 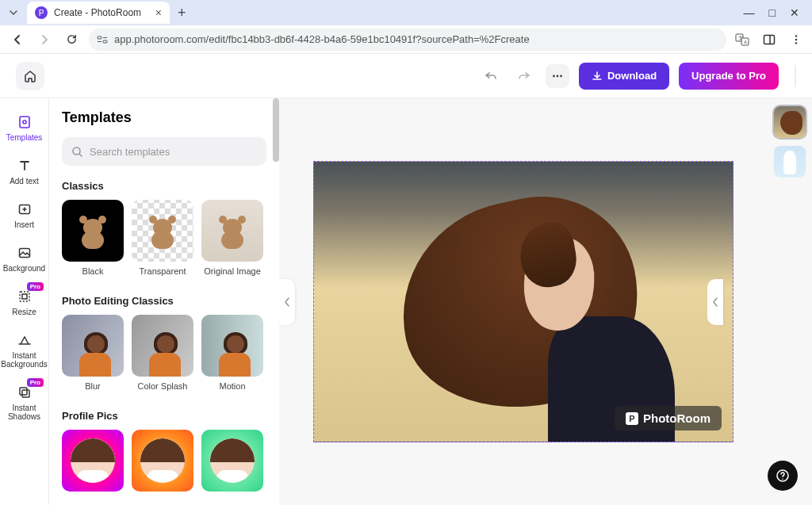 What do you see at coordinates (24, 216) in the screenshot?
I see `sidebar-item-insert: Insert` at bounding box center [24, 216].